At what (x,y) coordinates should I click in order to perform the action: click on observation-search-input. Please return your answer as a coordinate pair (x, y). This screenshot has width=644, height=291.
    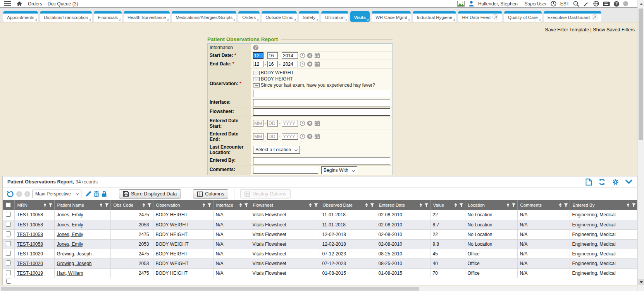
    Looking at the image, I should click on (322, 94).